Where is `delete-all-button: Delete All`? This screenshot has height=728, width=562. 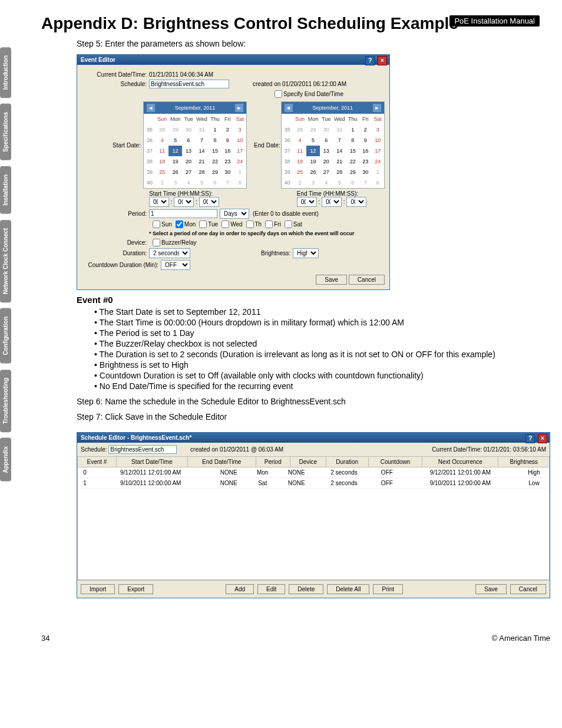 delete-all-button: Delete All is located at coordinates (348, 589).